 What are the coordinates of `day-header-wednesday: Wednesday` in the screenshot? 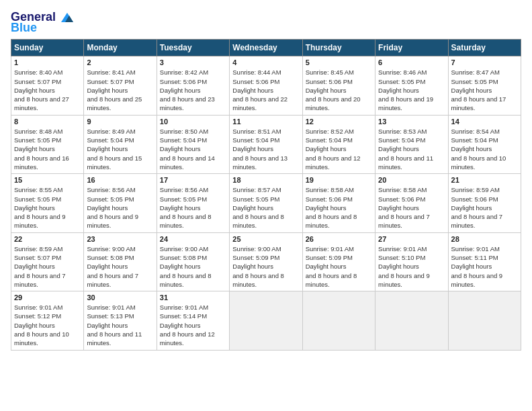 It's located at (266, 48).